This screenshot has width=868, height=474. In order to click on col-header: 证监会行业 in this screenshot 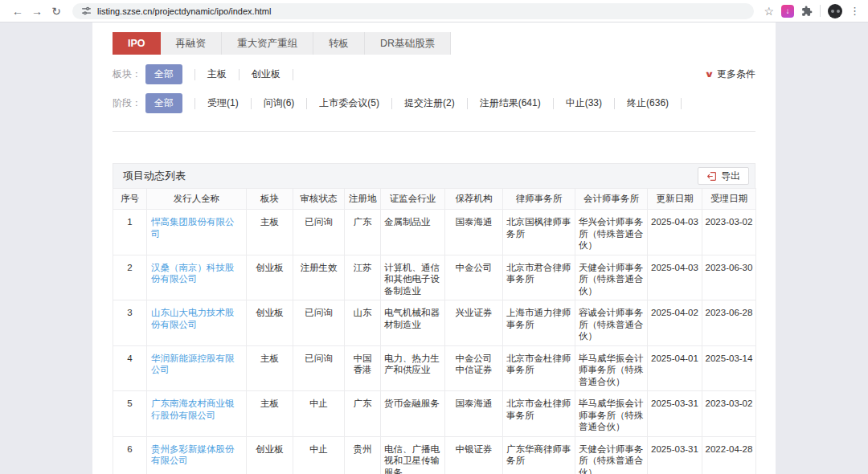, I will do `click(413, 199)`.